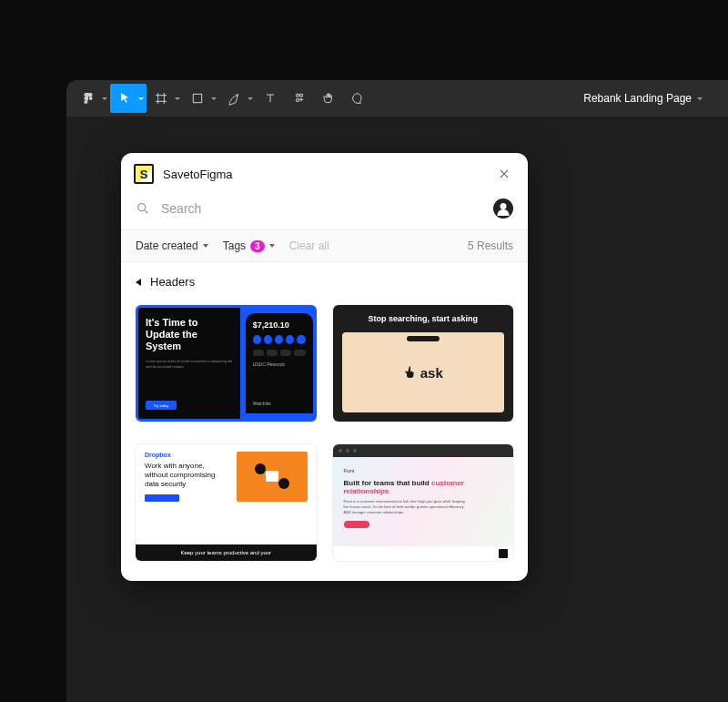  I want to click on figma-logo-icon, so click(88, 98).